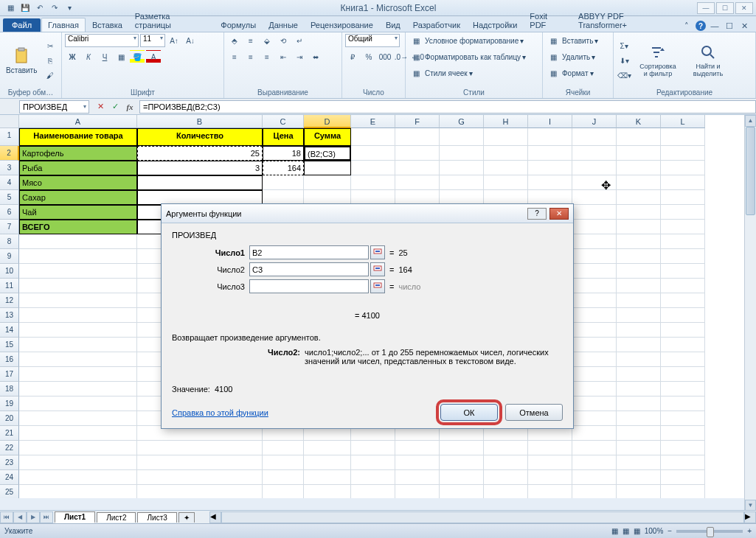 This screenshot has height=538, width=756. Describe the element at coordinates (267, 41) in the screenshot. I see `align-bottom-icon: ⬙` at that location.